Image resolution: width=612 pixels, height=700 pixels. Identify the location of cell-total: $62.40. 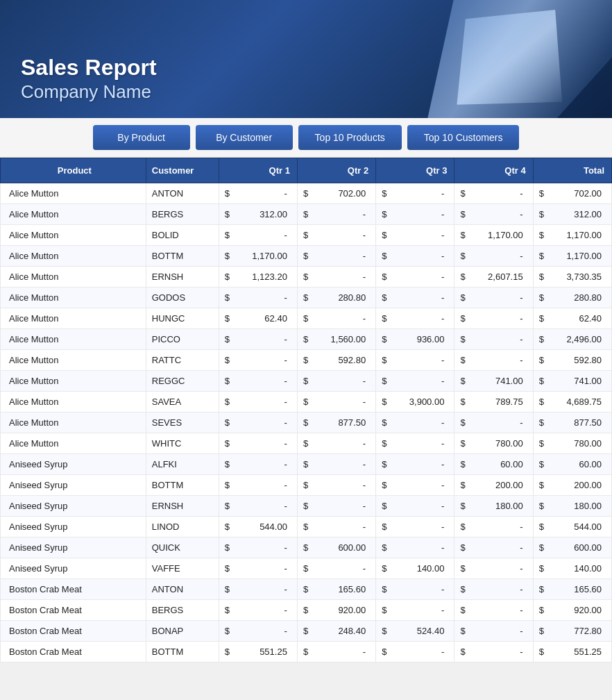
(572, 319).